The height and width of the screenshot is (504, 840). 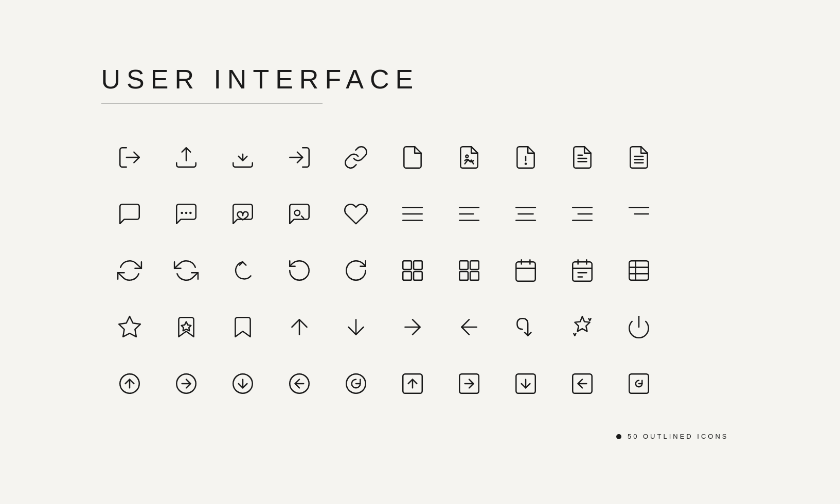 I want to click on page-title: USER INTERFACE, so click(x=420, y=79).